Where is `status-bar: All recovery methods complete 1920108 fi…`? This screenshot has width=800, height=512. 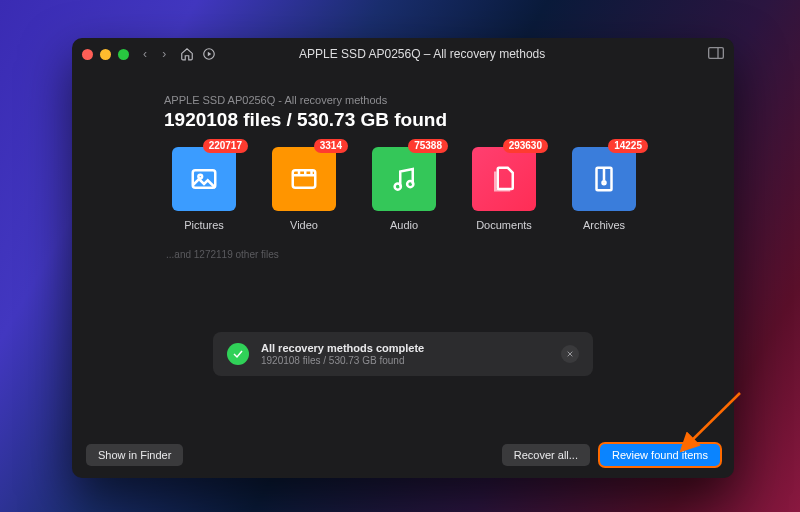 status-bar: All recovery methods complete 1920108 fi… is located at coordinates (403, 354).